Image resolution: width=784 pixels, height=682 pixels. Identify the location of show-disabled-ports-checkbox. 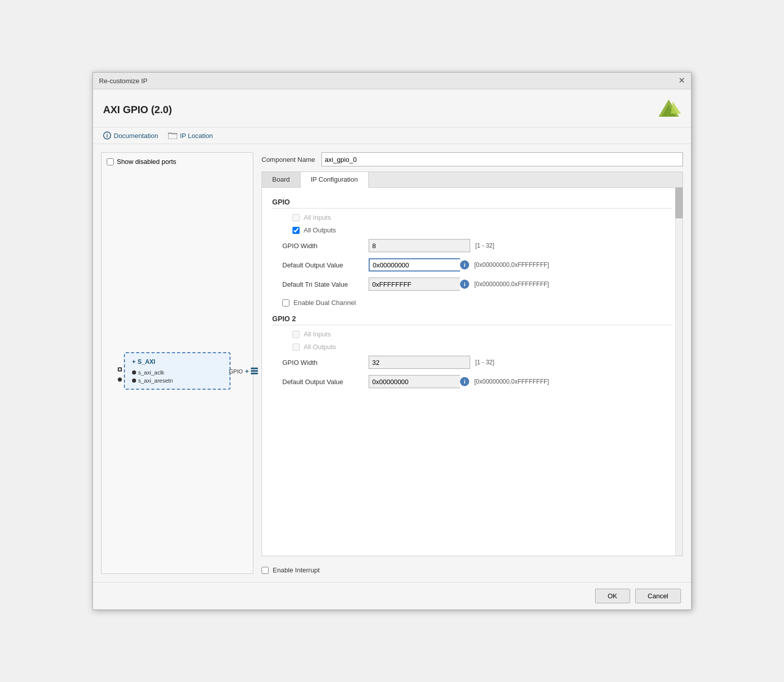
(110, 162).